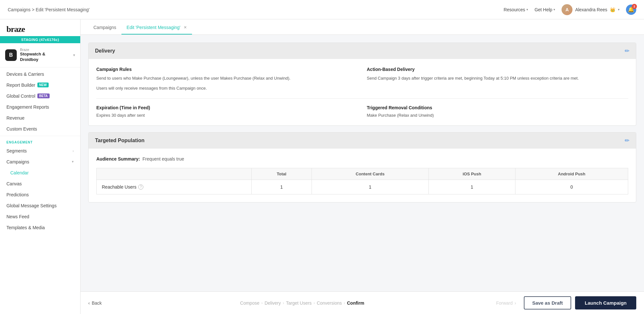 The height and width of the screenshot is (314, 644). I want to click on android-push-cell: 0, so click(572, 187).